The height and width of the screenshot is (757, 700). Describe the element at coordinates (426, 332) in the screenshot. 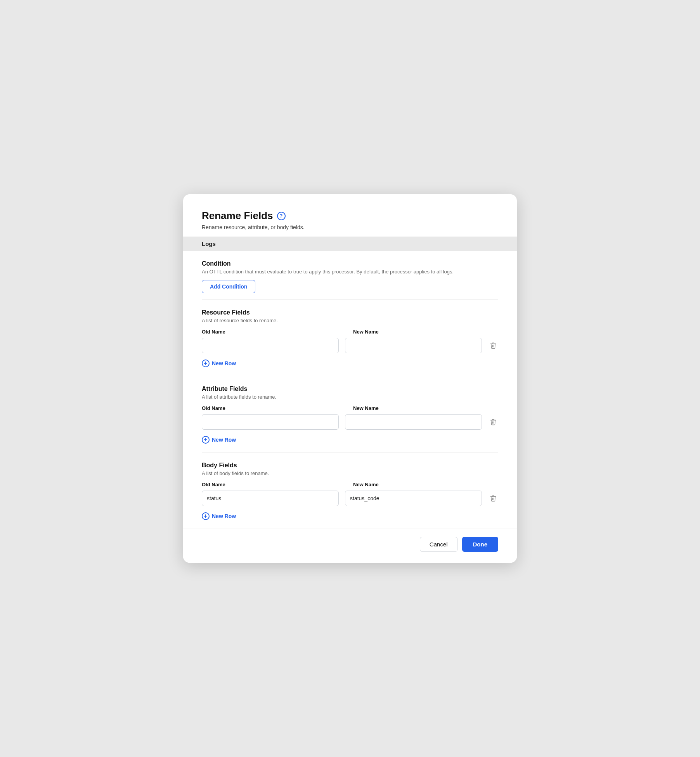

I see `resource-new-name-label: New Name` at that location.